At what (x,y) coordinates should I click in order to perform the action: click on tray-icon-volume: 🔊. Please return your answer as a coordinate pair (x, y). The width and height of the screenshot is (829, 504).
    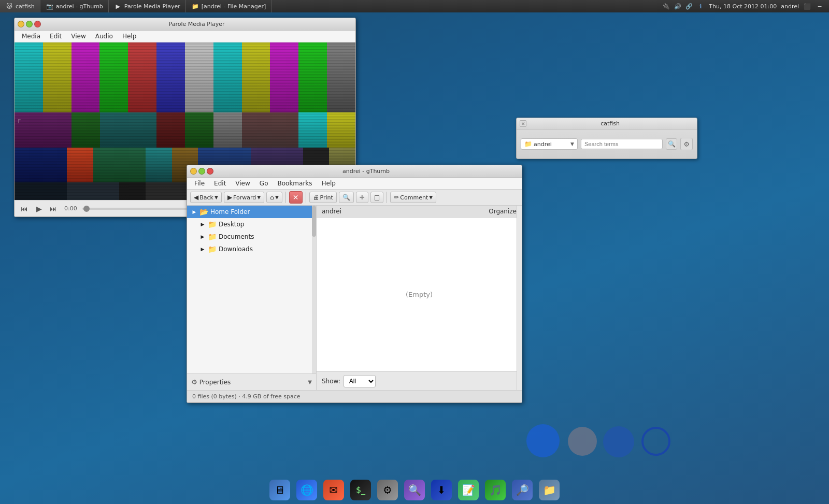
    Looking at the image, I should click on (678, 6).